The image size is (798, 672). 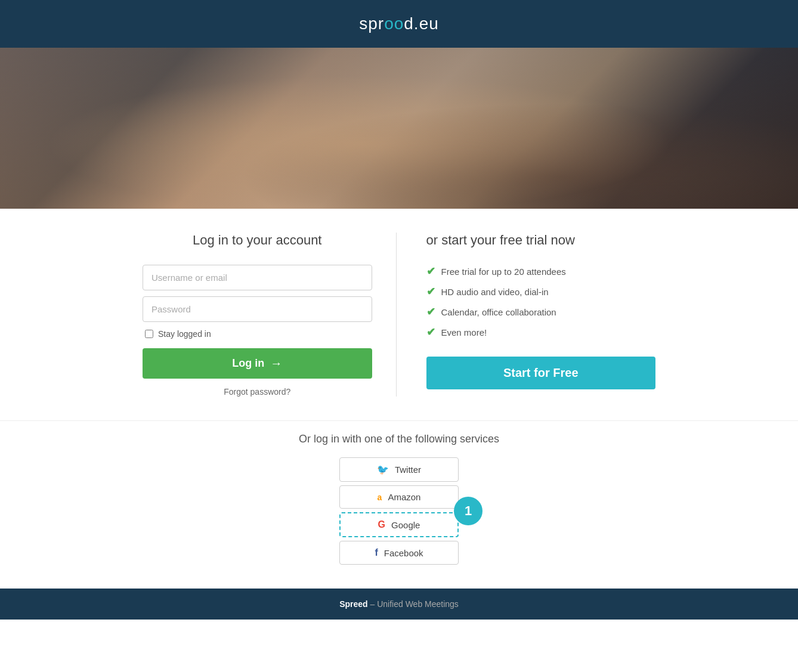 I want to click on site-logo: sprood.eu, so click(x=399, y=24).